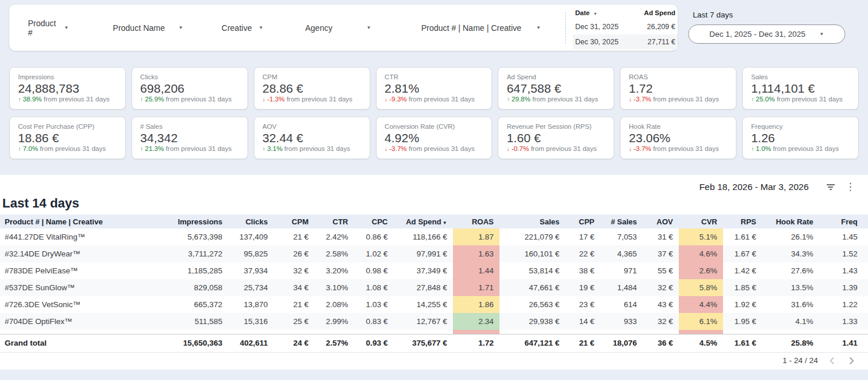 The height and width of the screenshot is (380, 868). I want to click on value-cell: 38 €, so click(583, 270).